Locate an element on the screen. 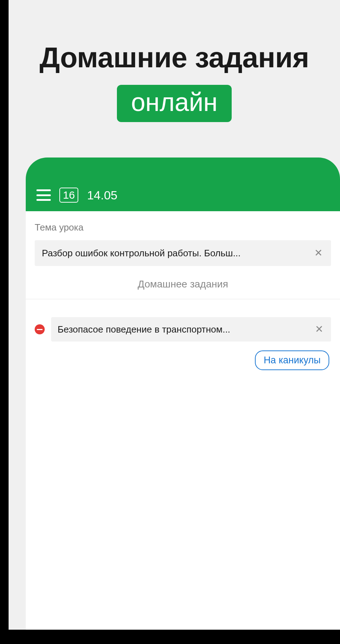  promo-title: Домашние задания is located at coordinates (174, 58).